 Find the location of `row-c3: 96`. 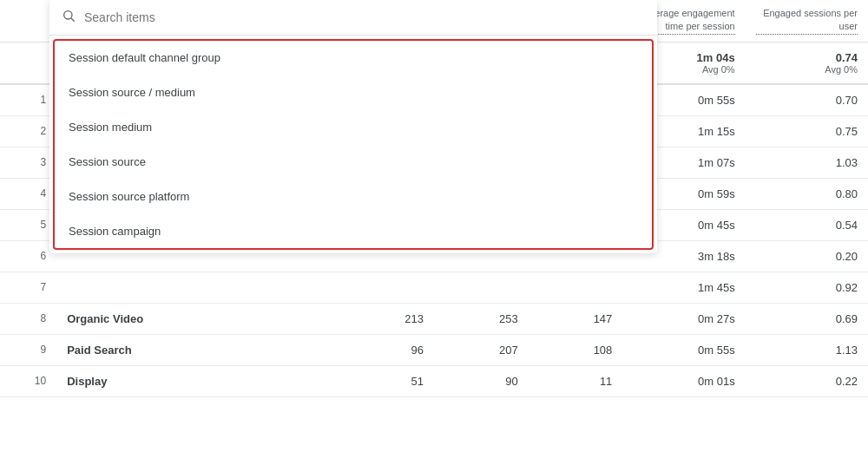

row-c3: 96 is located at coordinates (387, 350).